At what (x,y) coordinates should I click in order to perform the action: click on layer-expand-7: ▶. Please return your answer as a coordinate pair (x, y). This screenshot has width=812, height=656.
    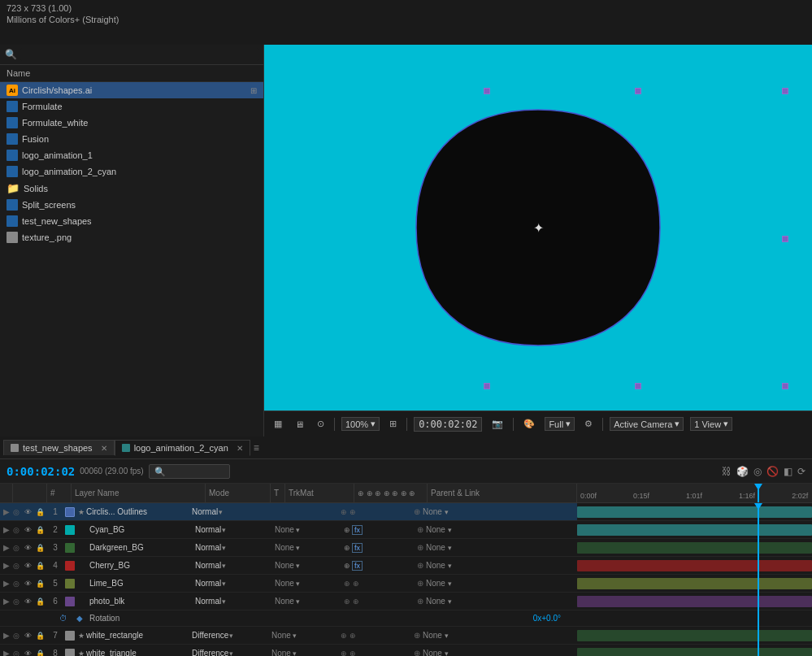
    Looking at the image, I should click on (7, 636).